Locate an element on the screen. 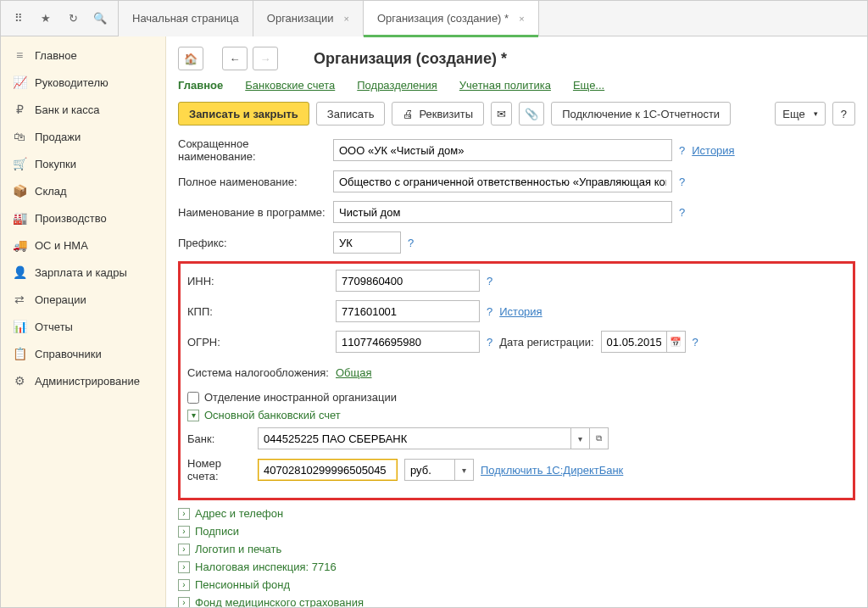 Image resolution: width=868 pixels, height=608 pixels. chevron-right-icon: › is located at coordinates (184, 602).